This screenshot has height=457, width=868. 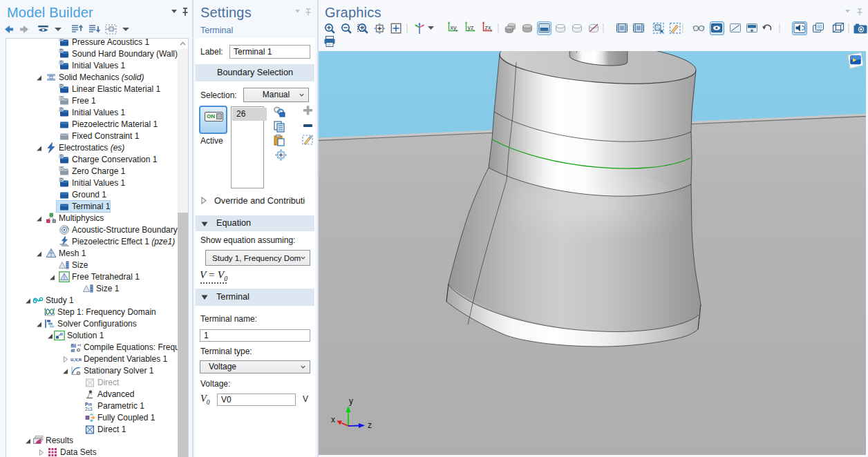 What do you see at coordinates (73, 351) in the screenshot?
I see `svg-text: at` at bounding box center [73, 351].